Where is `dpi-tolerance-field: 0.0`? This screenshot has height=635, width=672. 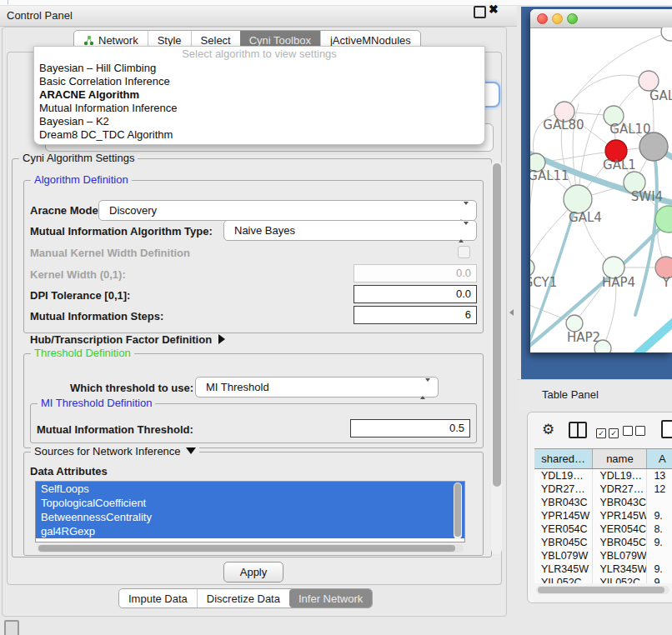
dpi-tolerance-field: 0.0 is located at coordinates (415, 294).